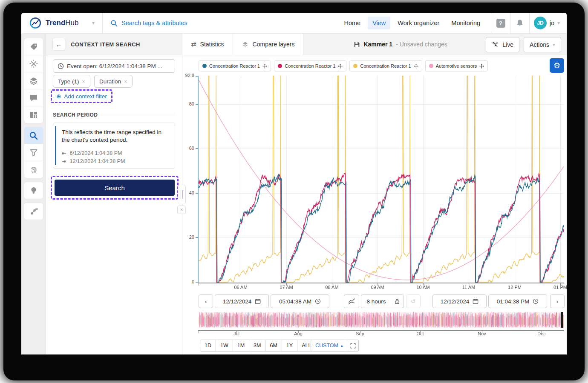 Image resolution: width=588 pixels, height=383 pixels. Describe the element at coordinates (298, 334) in the screenshot. I see `month-label: Aug` at that location.